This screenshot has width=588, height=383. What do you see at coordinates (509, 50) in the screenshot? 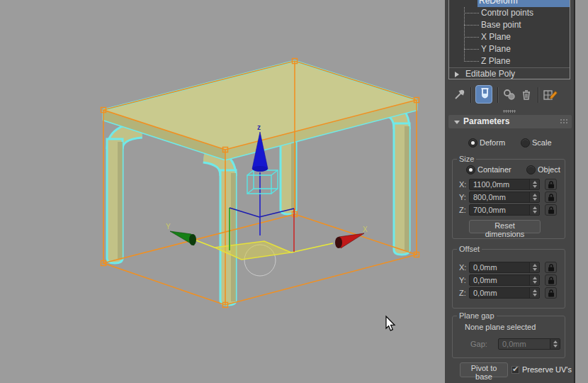
I see `stack-item-y-plane: Y Plane` at bounding box center [509, 50].